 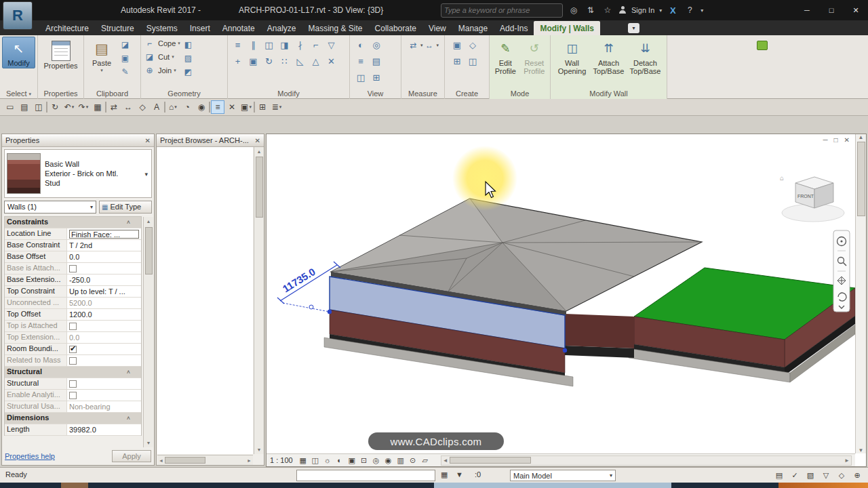 What do you see at coordinates (366, 476) in the screenshot?
I see `worksets-field` at bounding box center [366, 476].